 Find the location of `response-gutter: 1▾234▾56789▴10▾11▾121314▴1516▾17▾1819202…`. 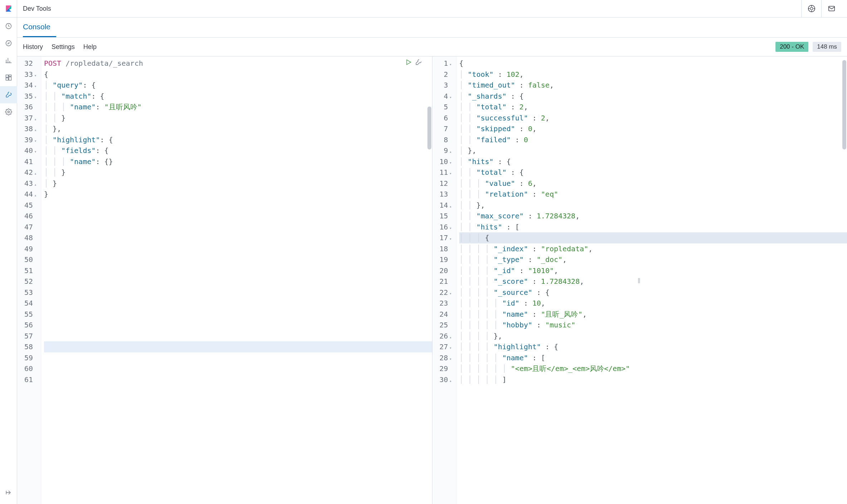

response-gutter: 1▾234▾56789▴10▾11▾121314▴1516▾17▾1819202… is located at coordinates (444, 280).